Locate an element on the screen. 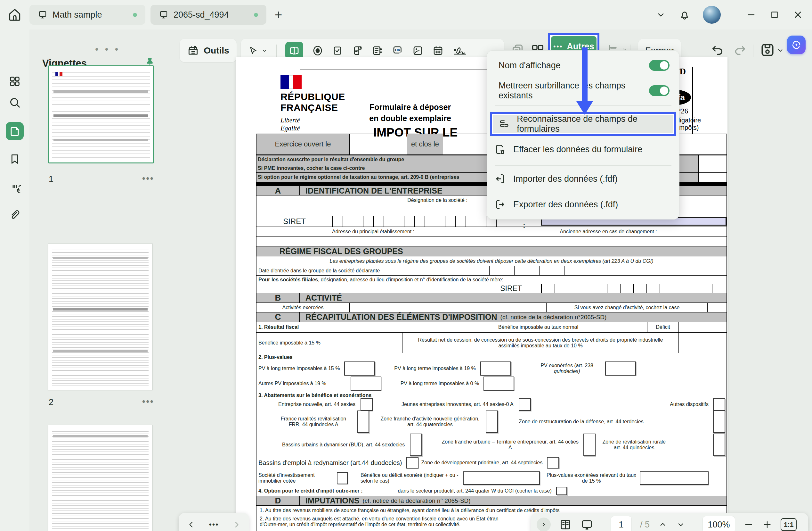 The image size is (812, 531). date-boxes is located at coordinates (527, 271).